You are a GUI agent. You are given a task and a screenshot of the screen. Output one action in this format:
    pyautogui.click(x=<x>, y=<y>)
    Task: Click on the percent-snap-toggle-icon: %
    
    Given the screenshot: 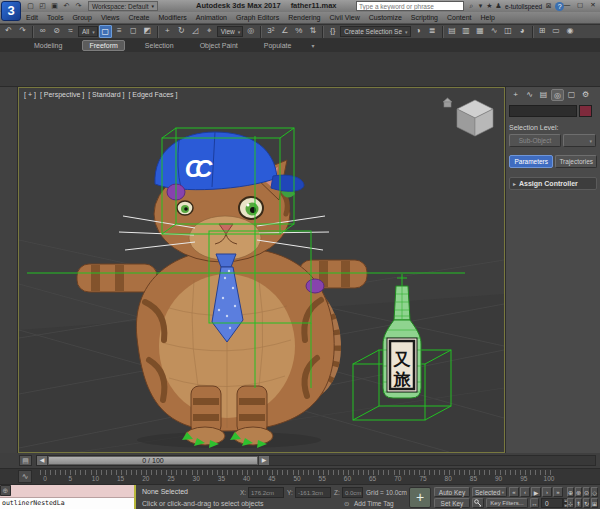 What is the action you would take?
    pyautogui.click(x=298, y=32)
    